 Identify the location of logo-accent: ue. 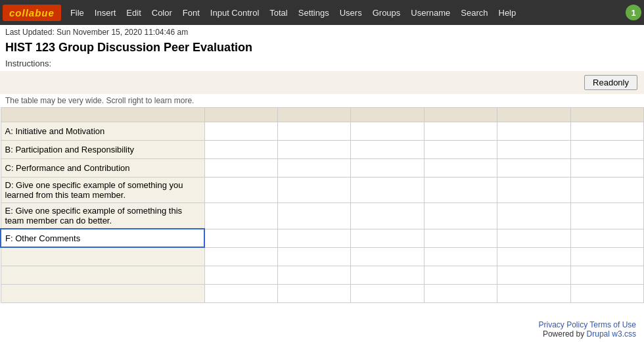
(48, 13).